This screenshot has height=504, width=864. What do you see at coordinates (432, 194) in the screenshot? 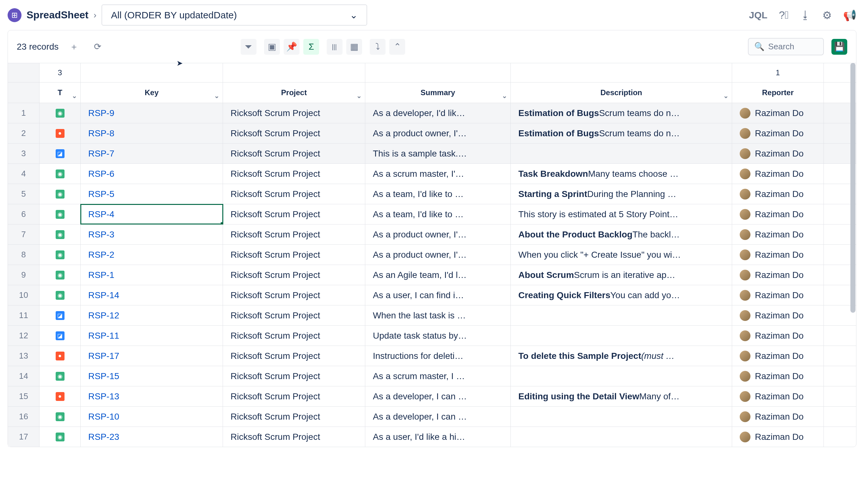
I see `table-row: 5◉RSP-5Ricksoft Scrum ProjectAs a team, …` at bounding box center [432, 194].